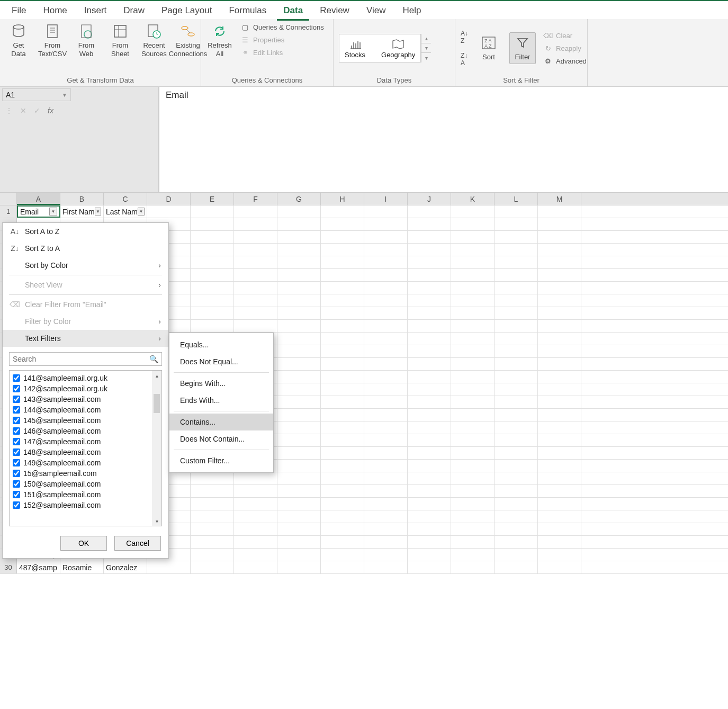 This screenshot has height=709, width=728. I want to click on filter-checklist-item: 152@sampleemail.com, so click(80, 505).